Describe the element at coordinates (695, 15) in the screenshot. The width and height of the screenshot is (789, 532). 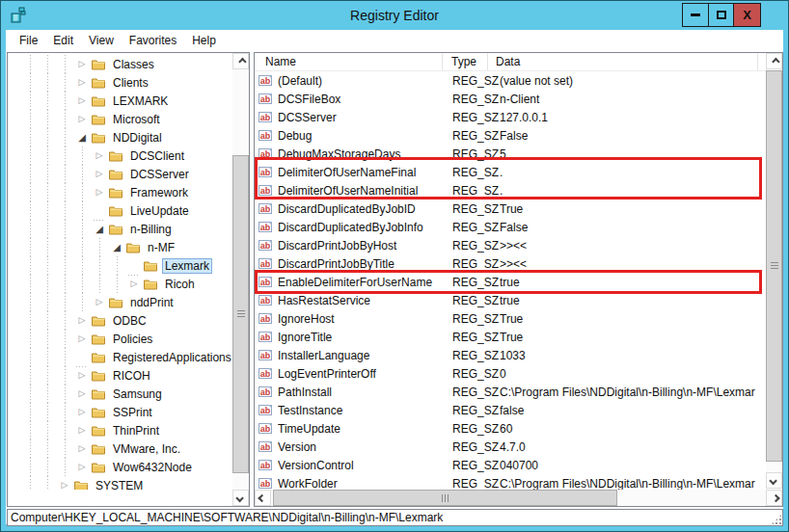
I see `minimize-button` at that location.